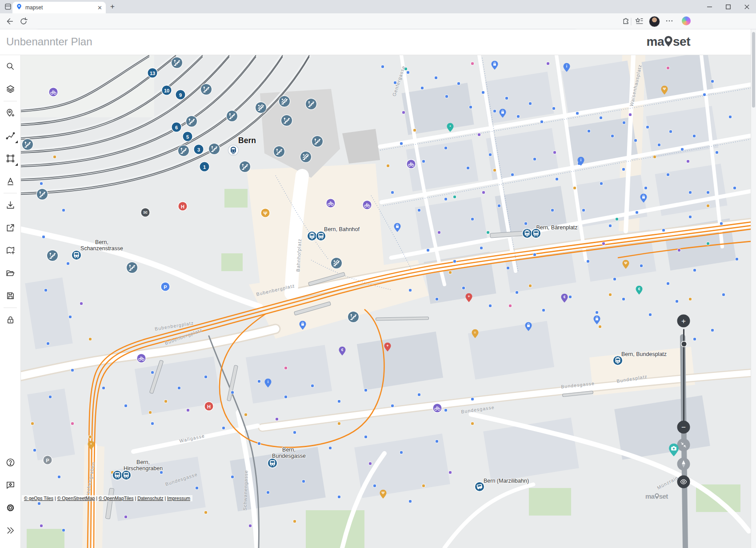 The width and height of the screenshot is (756, 548). Describe the element at coordinates (39, 498) in the screenshot. I see `attribution-link: © geOps Tiles` at that location.